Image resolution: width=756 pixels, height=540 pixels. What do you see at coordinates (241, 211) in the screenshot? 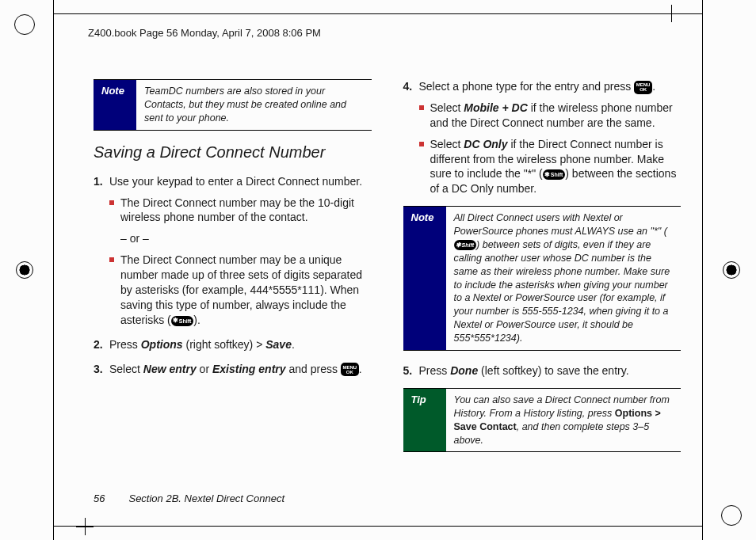
I see `step-sub: The Direct Connect number may be the 10-…` at bounding box center [241, 211].